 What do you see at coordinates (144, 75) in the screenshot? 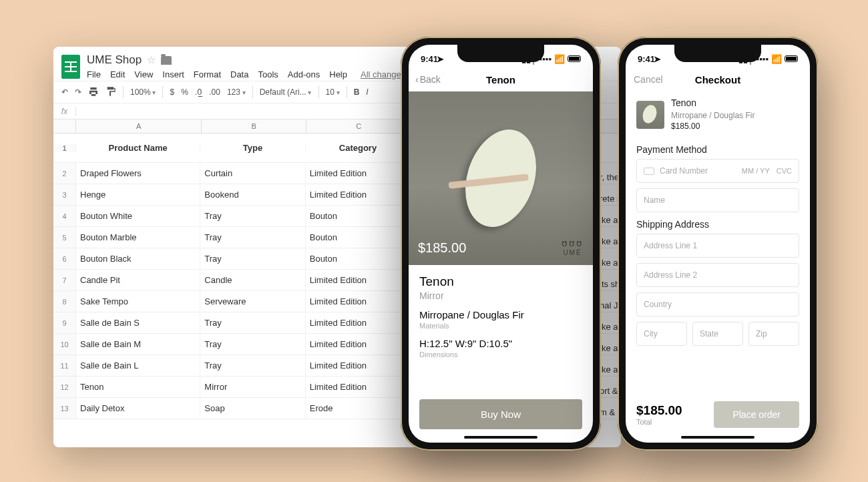
I see `menu-view: View` at bounding box center [144, 75].